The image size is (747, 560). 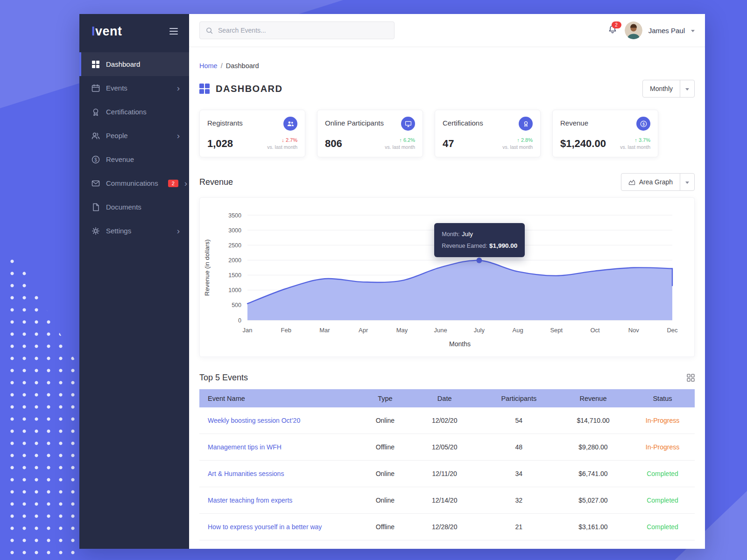 I want to click on stat-value: $1,240.00, so click(x=583, y=144).